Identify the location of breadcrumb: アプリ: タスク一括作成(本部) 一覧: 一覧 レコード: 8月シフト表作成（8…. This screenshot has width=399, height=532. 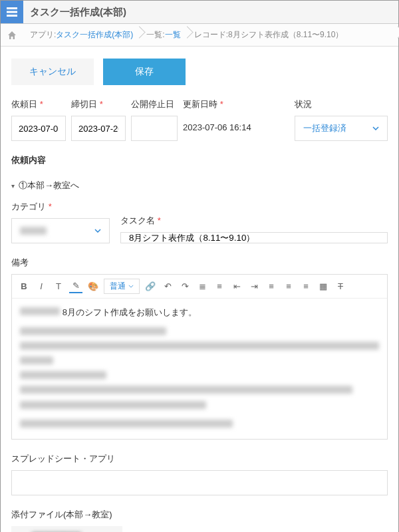
(200, 35).